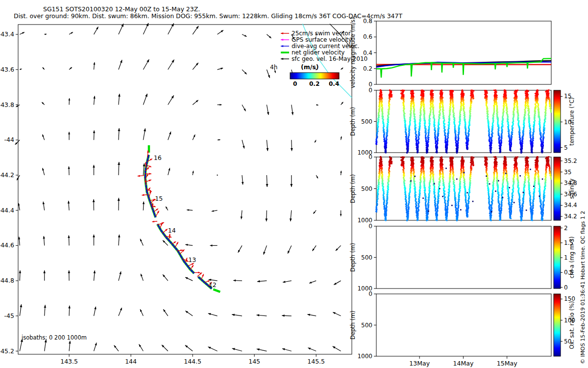 This screenshot has height=368, width=588. I want to click on dive-number-label: 13, so click(192, 260).